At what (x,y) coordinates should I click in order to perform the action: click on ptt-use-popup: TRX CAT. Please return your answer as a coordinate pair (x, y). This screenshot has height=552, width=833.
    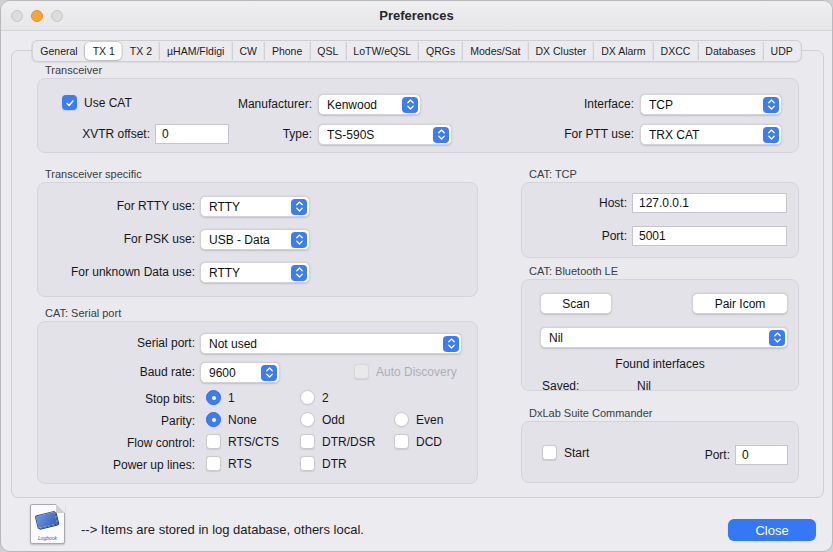
    Looking at the image, I should click on (711, 134).